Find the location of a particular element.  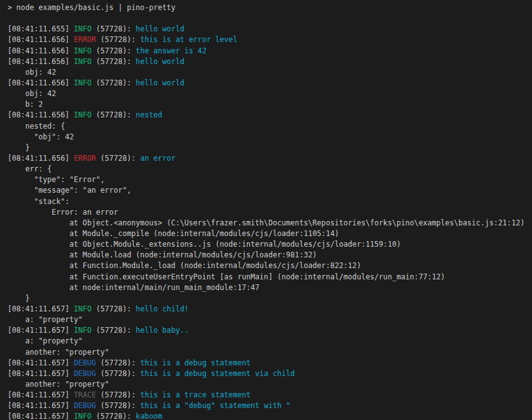

log-detail-line: "stack": is located at coordinates (270, 202).